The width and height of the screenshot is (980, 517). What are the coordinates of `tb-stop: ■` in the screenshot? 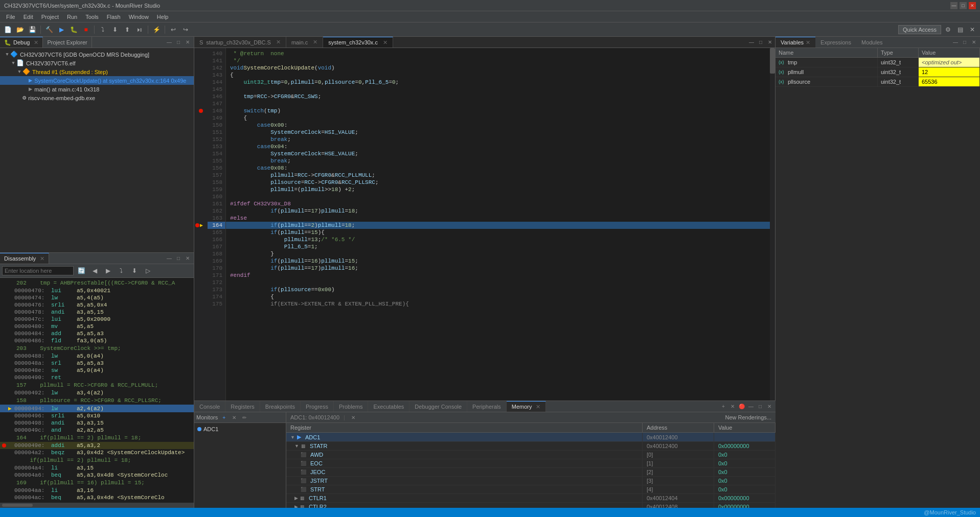 It's located at (86, 30).